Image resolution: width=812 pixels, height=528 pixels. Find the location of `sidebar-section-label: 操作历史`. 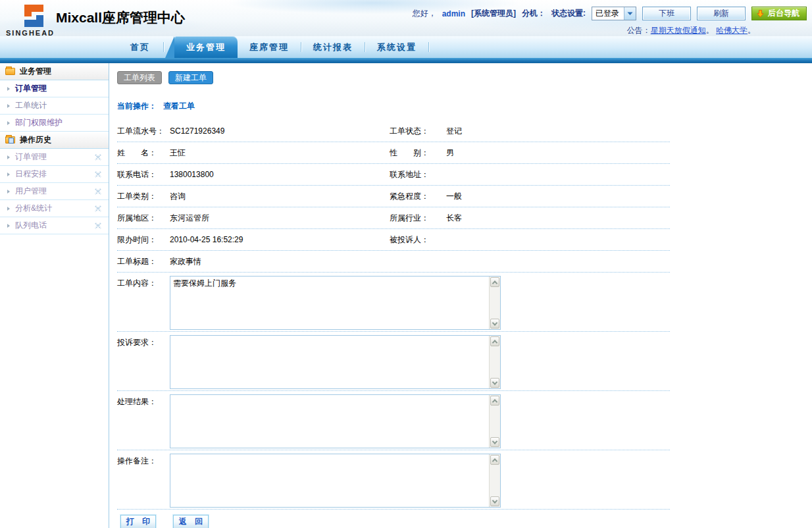

sidebar-section-label: 操作历史 is located at coordinates (36, 140).